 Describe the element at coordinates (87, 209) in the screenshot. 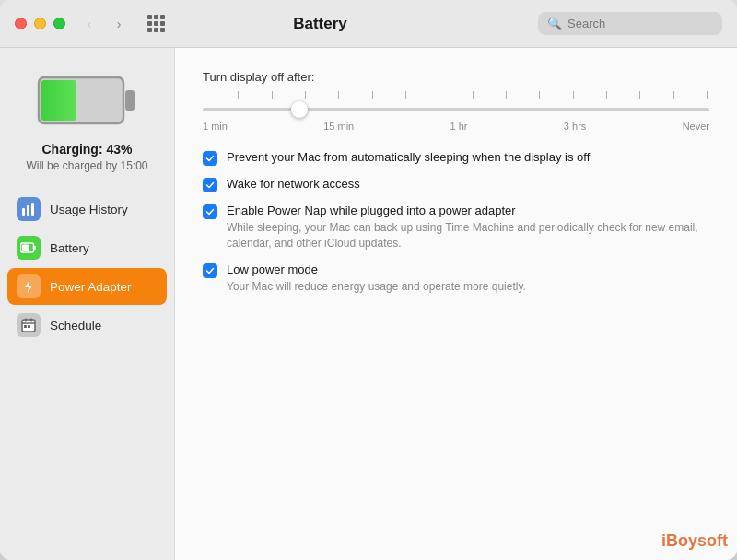

I see `sidebar-item-usage-history: Usage History` at that location.